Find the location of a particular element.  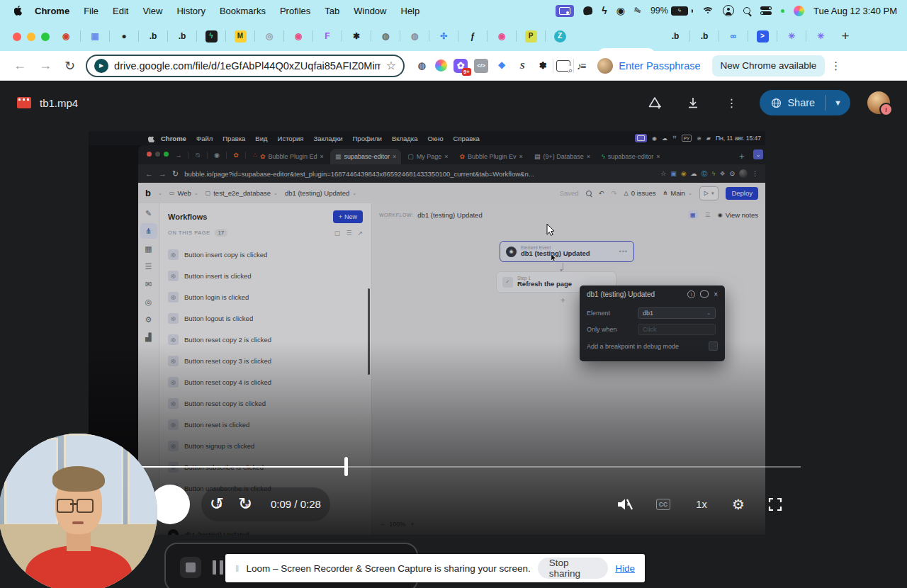

inner-menu-item: Вкладка is located at coordinates (405, 139).